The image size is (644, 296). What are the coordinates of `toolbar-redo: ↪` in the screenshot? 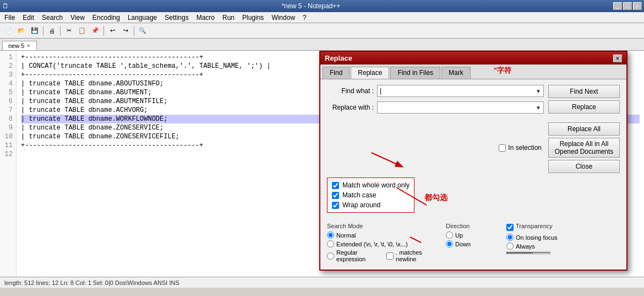 It's located at (125, 31).